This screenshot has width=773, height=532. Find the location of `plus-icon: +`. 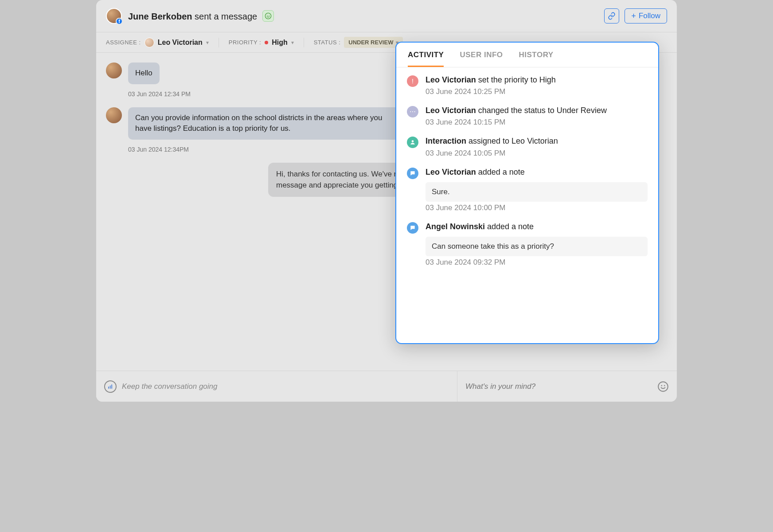

plus-icon: + is located at coordinates (634, 16).